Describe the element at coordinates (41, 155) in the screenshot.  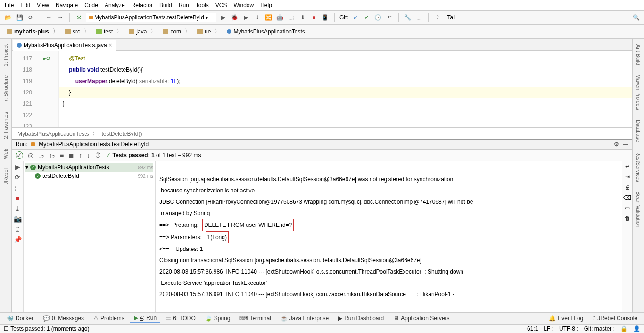
I see `sort-down-icon: ↓₂` at that location.